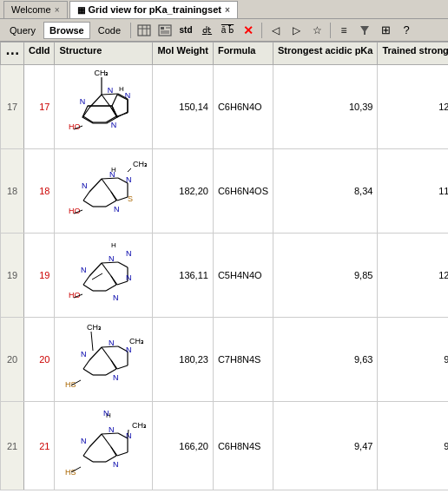 Image resolution: width=448 pixels, height=500 pixels. Describe the element at coordinates (36, 10) in the screenshot. I see `tab-welcome: Welcome ×` at that location.